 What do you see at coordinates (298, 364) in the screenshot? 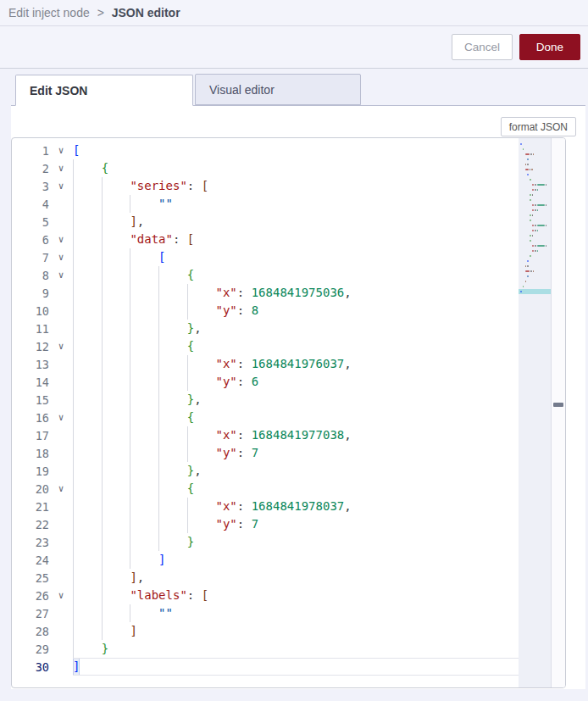
I see `token-num: 1684841976037` at bounding box center [298, 364].